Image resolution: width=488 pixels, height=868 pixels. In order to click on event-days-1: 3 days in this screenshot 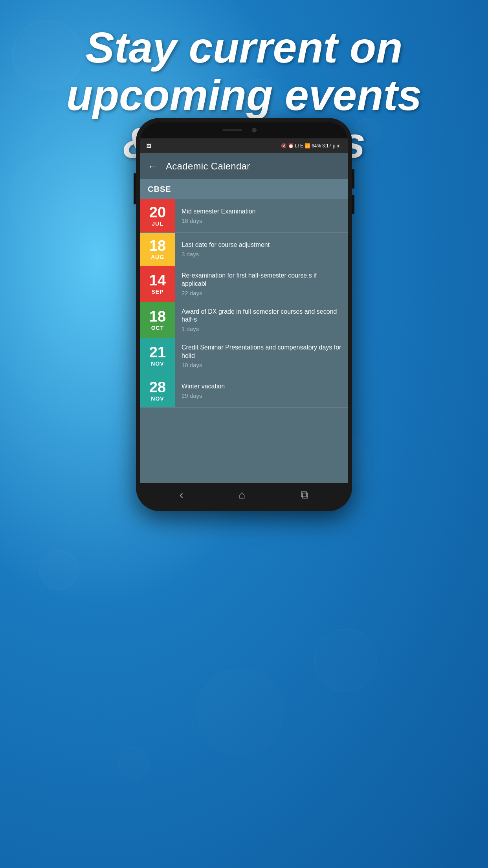, I will do `click(262, 254)`.